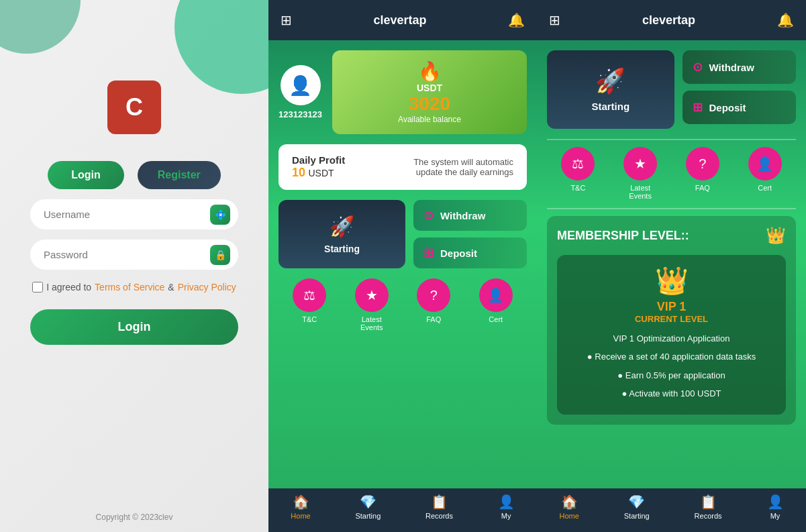 The height and width of the screenshot is (532, 806). I want to click on starting-big-button: 🚀 Starting, so click(611, 90).